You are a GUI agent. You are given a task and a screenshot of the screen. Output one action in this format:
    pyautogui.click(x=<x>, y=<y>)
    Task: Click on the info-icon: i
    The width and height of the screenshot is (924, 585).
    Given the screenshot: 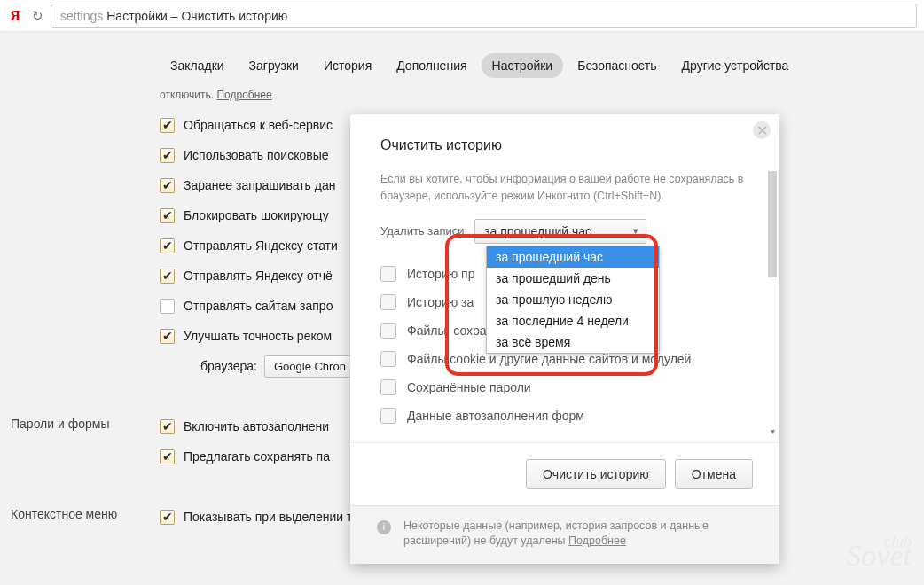 What is the action you would take?
    pyautogui.click(x=384, y=527)
    